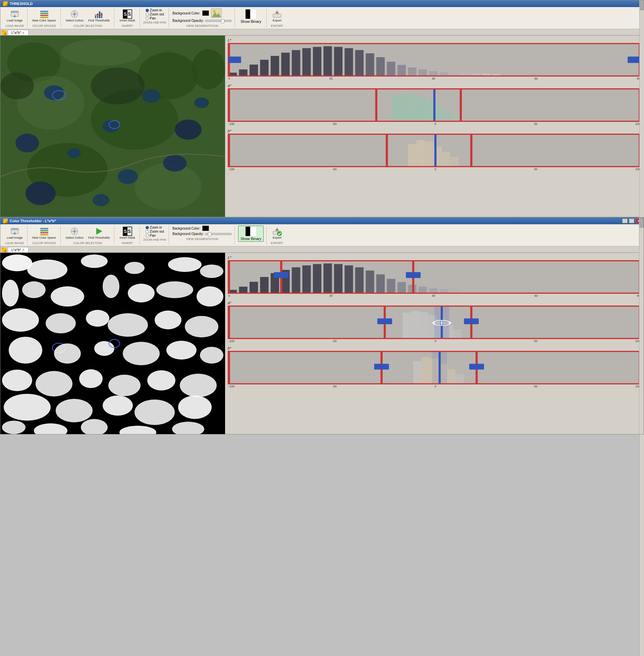 The width and height of the screenshot is (644, 656). Describe the element at coordinates (75, 21) in the screenshot. I see `select-colors-label: Select Colors` at that location.